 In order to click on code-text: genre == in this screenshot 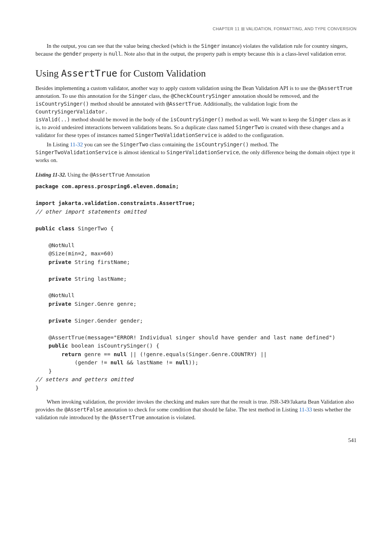, I will do `click(97, 354)`.